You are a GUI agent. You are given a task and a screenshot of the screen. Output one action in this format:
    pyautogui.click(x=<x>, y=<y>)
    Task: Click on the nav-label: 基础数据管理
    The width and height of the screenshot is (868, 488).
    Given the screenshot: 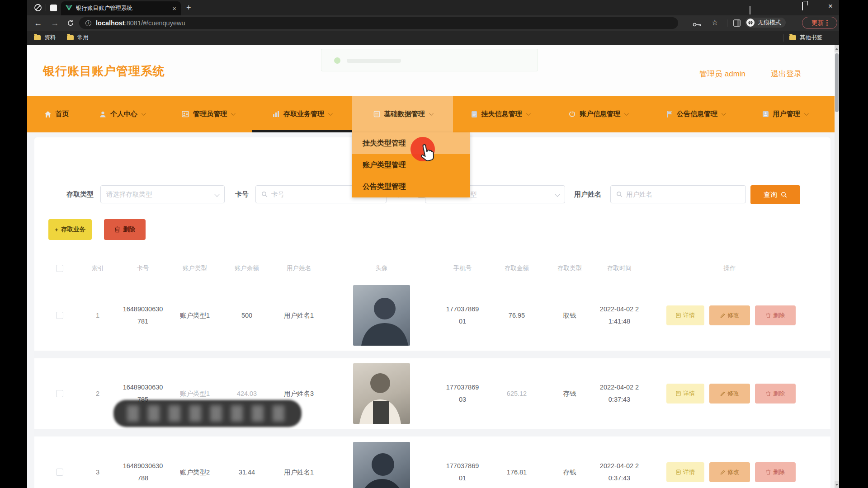 What is the action you would take?
    pyautogui.click(x=405, y=114)
    